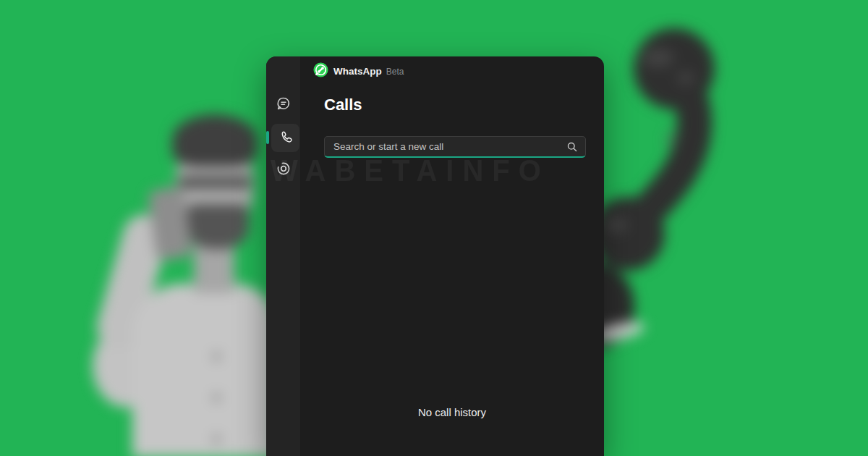  I want to click on man-beard, so click(218, 227).